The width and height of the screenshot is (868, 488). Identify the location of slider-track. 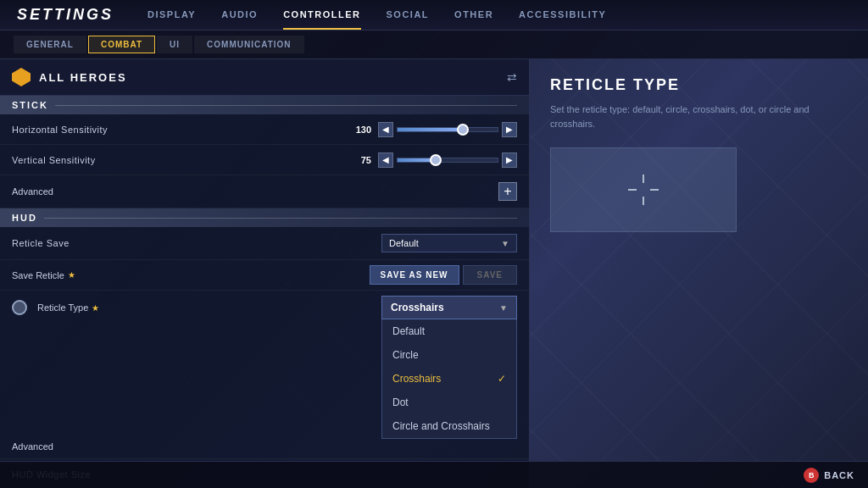
(448, 130).